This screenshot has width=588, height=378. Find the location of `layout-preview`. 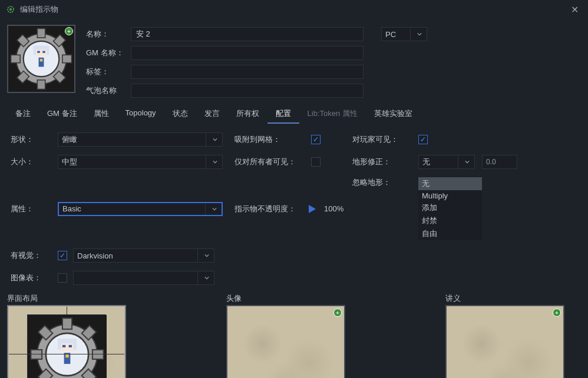

layout-preview is located at coordinates (67, 341).